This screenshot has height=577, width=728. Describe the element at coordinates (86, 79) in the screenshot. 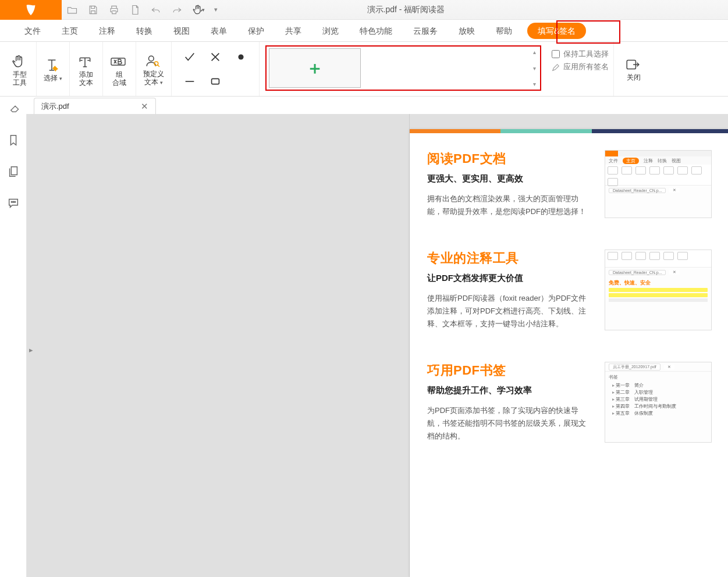

I see `tool-add-text-label: 添加 文本` at that location.